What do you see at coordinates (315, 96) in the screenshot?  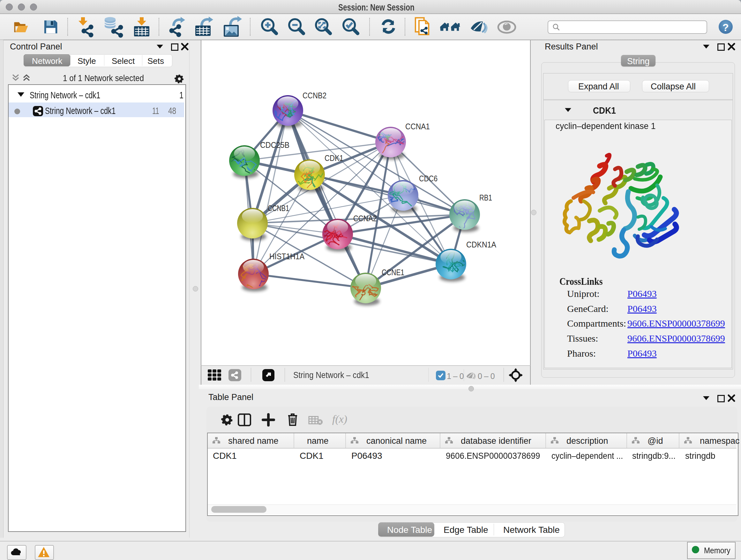 I see `svg-text: CCNB2` at bounding box center [315, 96].